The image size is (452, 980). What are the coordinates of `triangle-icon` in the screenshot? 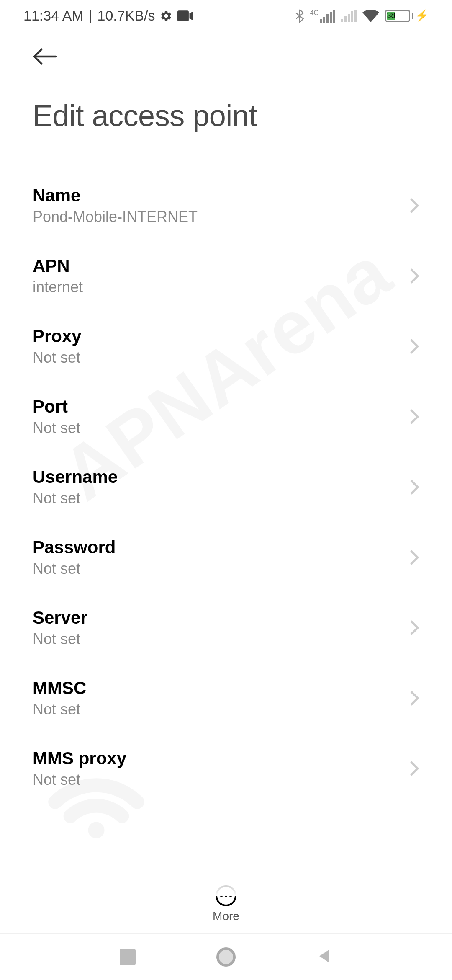 It's located at (324, 957).